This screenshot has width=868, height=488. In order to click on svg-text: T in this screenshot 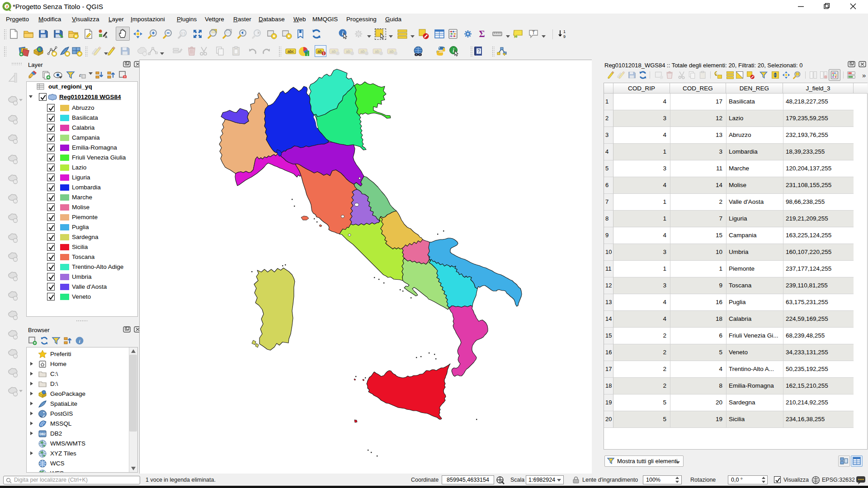, I will do `click(533, 33)`.